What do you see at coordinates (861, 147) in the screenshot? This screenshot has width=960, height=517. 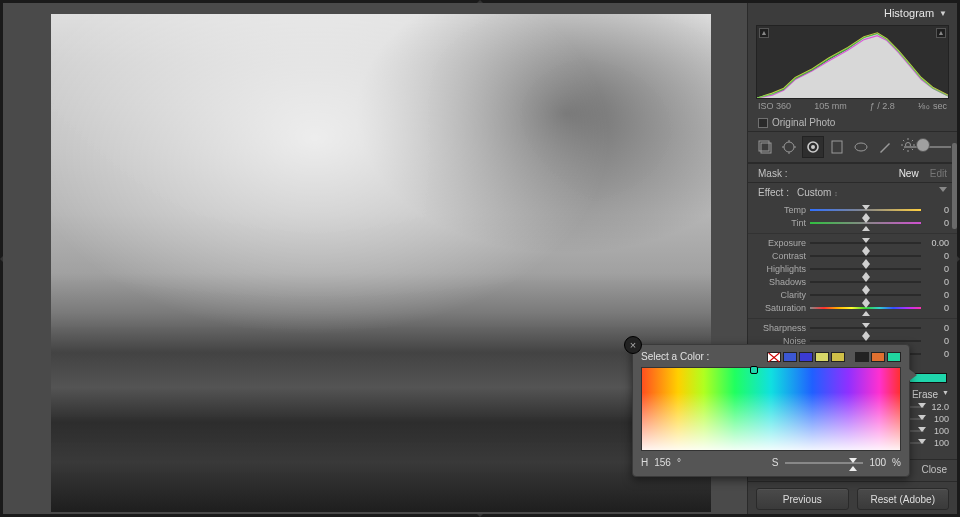 I see `radial-tool-button` at bounding box center [861, 147].